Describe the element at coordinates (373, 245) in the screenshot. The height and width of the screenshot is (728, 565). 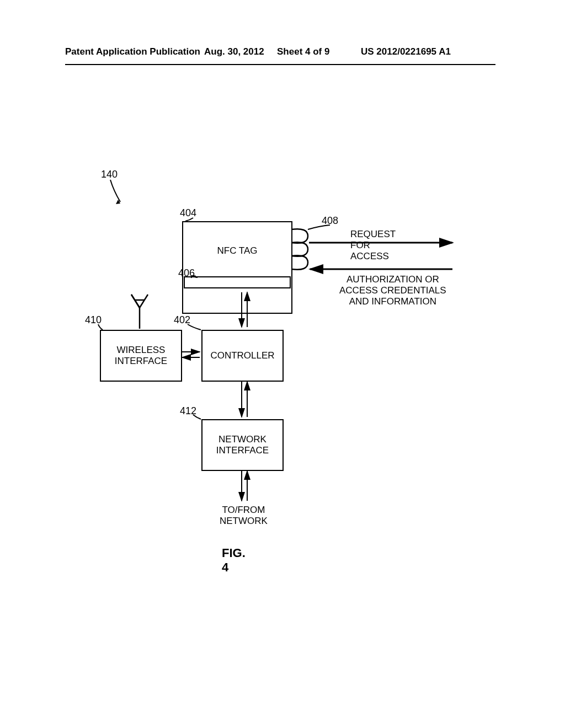
I see `request-label: REQUEST FOR ACCESS` at that location.